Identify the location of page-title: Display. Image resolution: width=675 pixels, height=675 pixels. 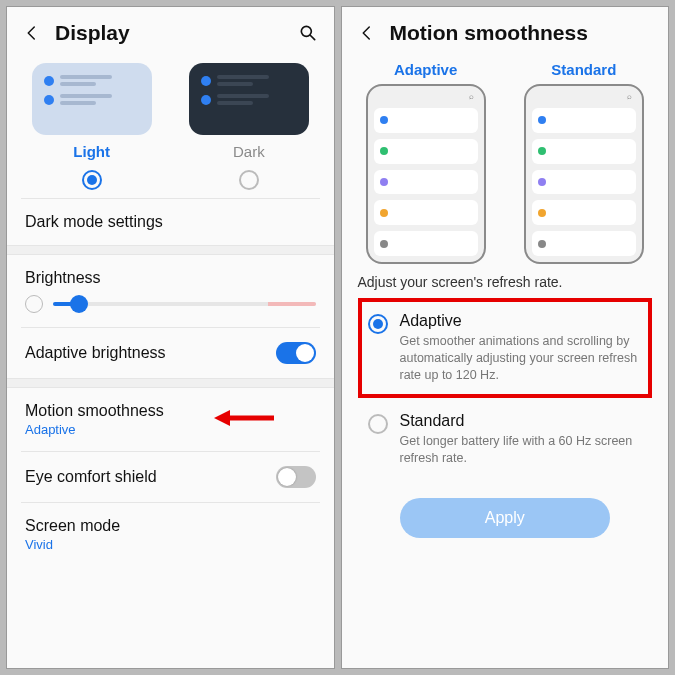
(92, 33).